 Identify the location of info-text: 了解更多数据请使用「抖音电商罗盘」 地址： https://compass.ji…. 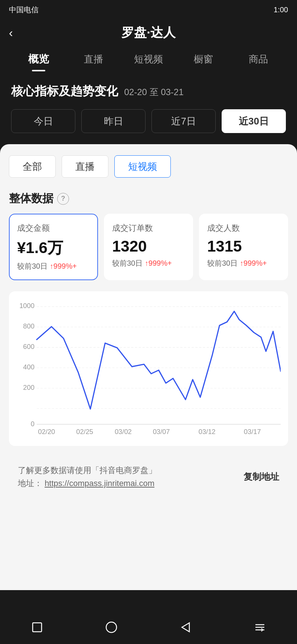
(87, 477).